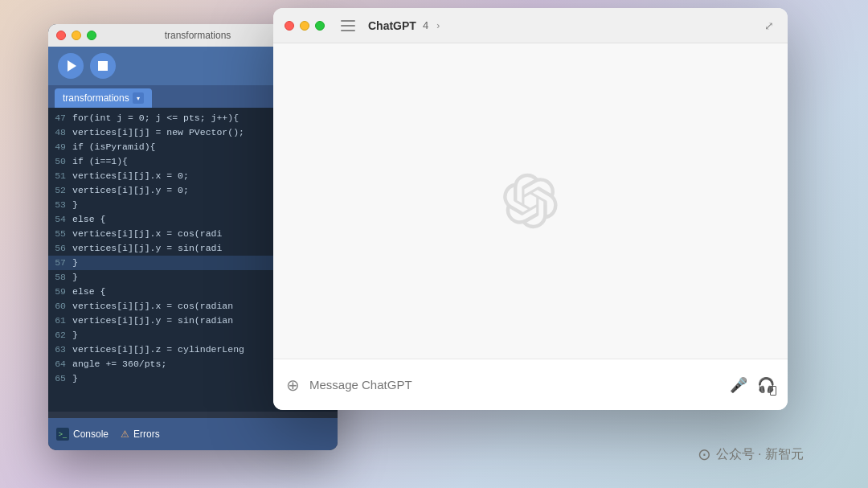 This screenshot has height=488, width=868. Describe the element at coordinates (61, 35) in the screenshot. I see `traffic-light-red` at that location.